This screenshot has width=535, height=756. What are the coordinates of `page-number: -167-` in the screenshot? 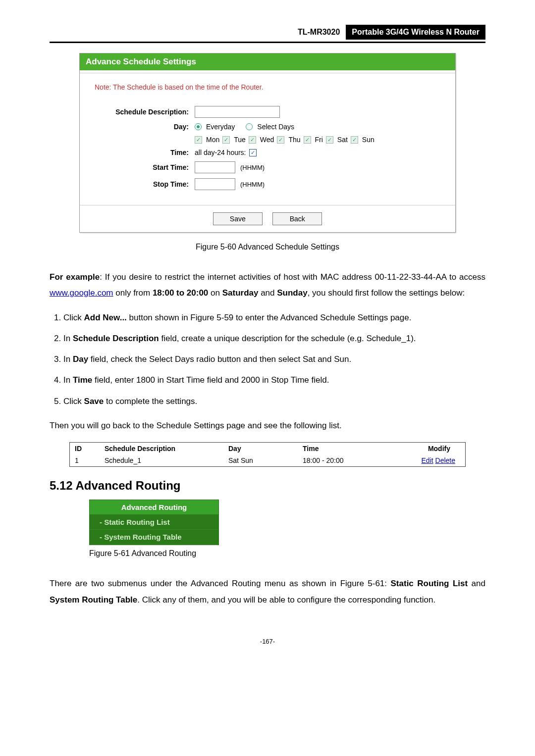 It's located at (268, 642).